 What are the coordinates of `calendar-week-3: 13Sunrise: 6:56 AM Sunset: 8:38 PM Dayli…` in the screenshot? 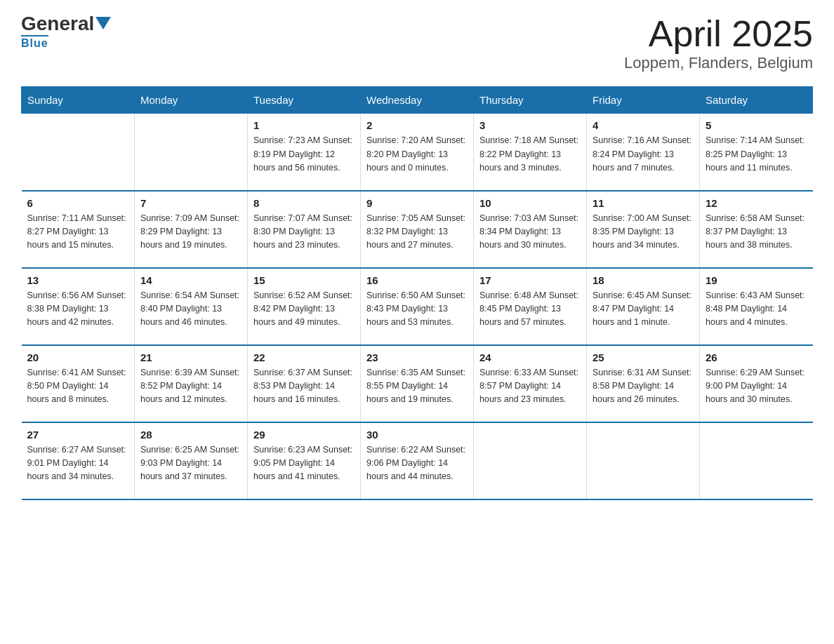 It's located at (417, 307).